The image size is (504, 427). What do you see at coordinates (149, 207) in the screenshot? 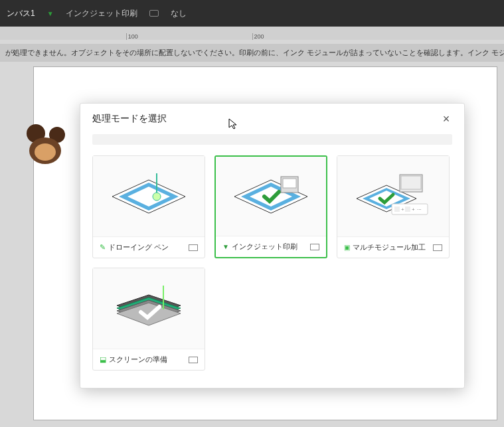
I see `card-drawing-pen: ✎ドローイング ペン` at bounding box center [149, 207].